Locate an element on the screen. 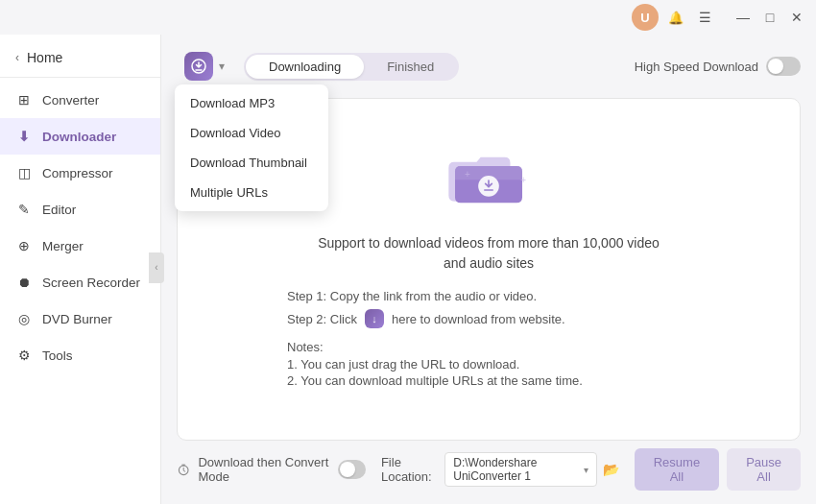 The image size is (816, 504). folder-illustration: + + is located at coordinates (489, 178).